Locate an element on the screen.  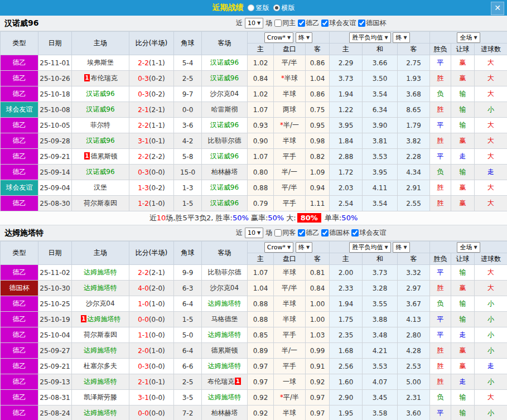
col-header-type: 类型 is located at coordinates (20, 253).